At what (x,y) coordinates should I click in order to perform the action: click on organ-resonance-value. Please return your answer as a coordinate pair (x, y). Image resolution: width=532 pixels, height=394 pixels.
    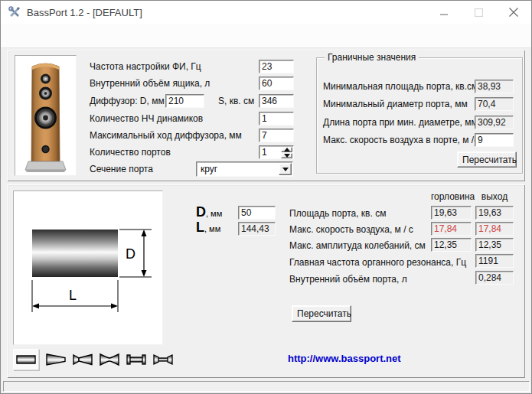
    Looking at the image, I should click on (494, 261).